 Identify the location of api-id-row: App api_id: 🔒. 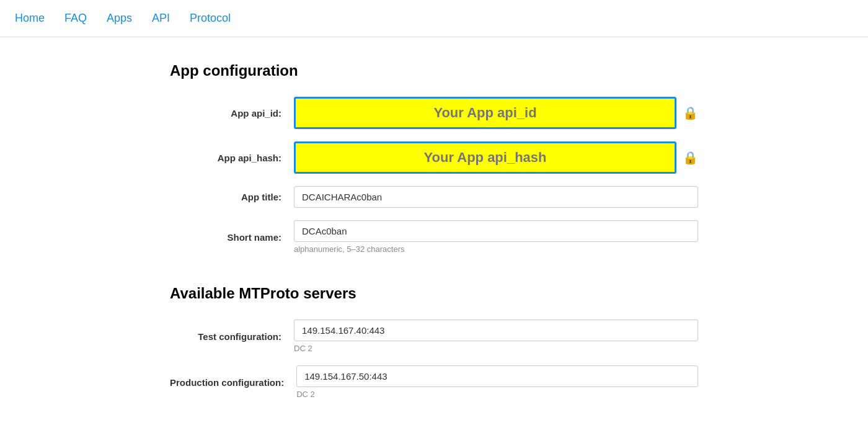
(434, 113).